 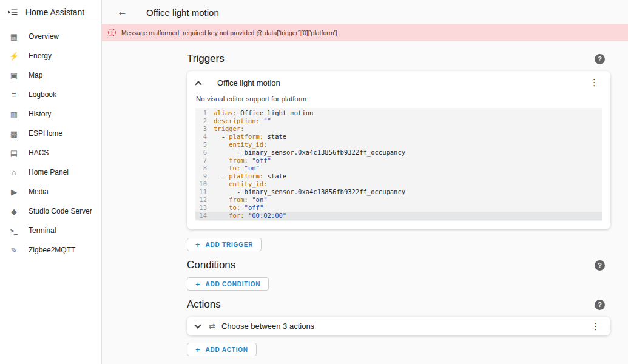 I want to click on back-arrow-icon: ←, so click(x=123, y=12).